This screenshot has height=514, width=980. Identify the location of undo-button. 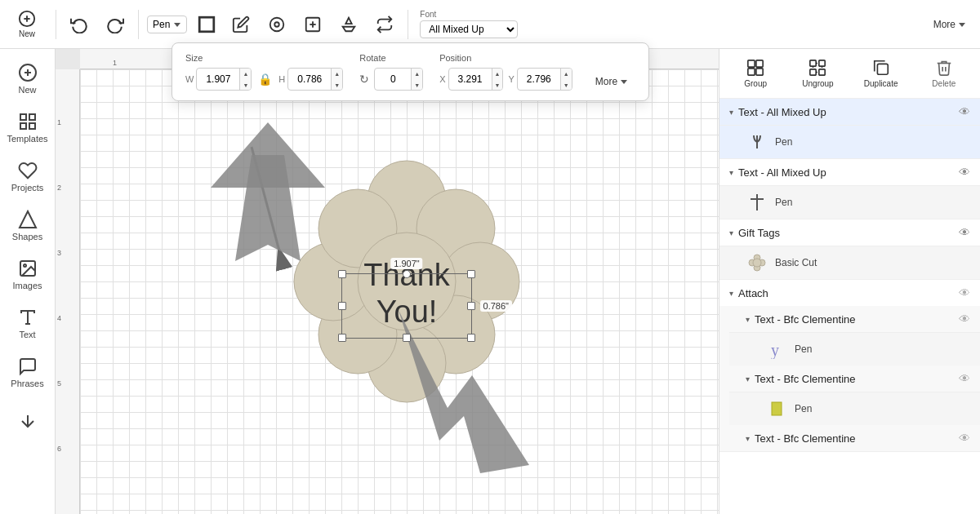
(79, 24).